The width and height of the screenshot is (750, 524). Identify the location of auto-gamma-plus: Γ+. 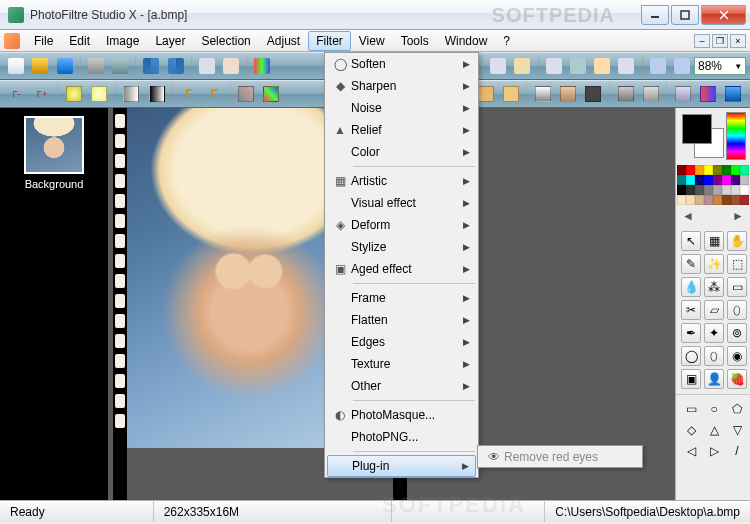
(42, 94).